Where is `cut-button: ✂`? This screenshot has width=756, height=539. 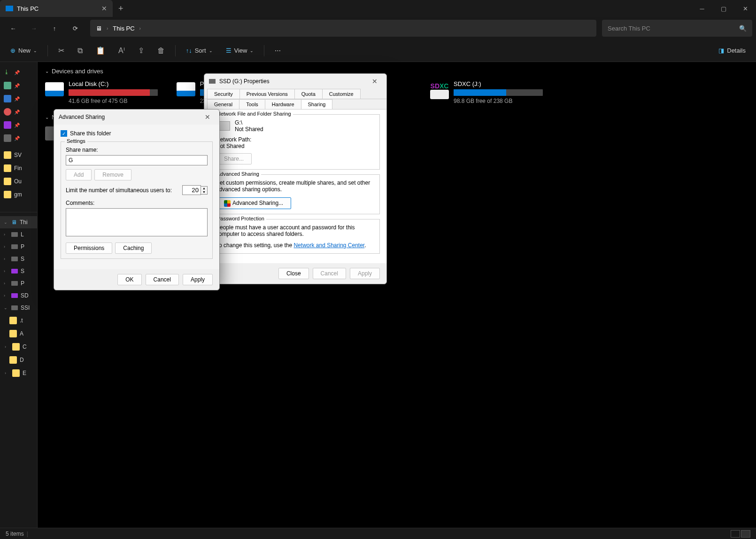
cut-button: ✂ is located at coordinates (61, 51).